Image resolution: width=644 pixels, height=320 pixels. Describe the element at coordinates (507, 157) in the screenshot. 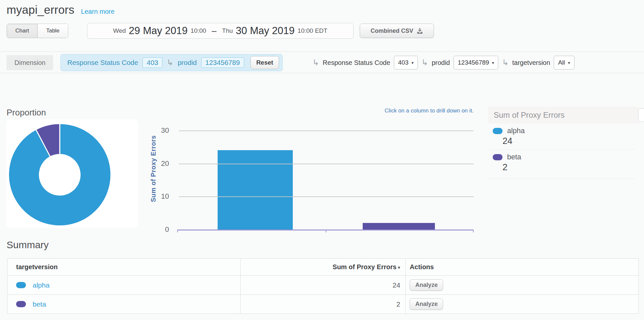

I see `legend-item-beta: beta` at that location.